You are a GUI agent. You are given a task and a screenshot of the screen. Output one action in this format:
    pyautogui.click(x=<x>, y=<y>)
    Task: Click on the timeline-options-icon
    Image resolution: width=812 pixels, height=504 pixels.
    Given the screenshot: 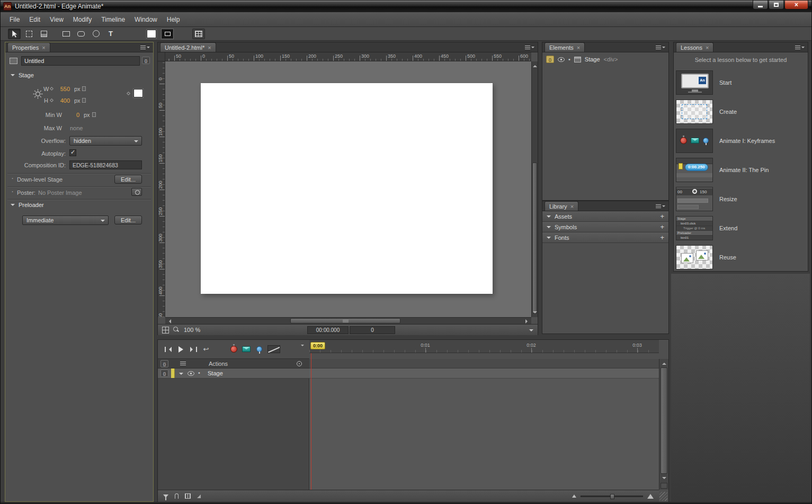 What is the action you would take?
    pyautogui.click(x=302, y=349)
    